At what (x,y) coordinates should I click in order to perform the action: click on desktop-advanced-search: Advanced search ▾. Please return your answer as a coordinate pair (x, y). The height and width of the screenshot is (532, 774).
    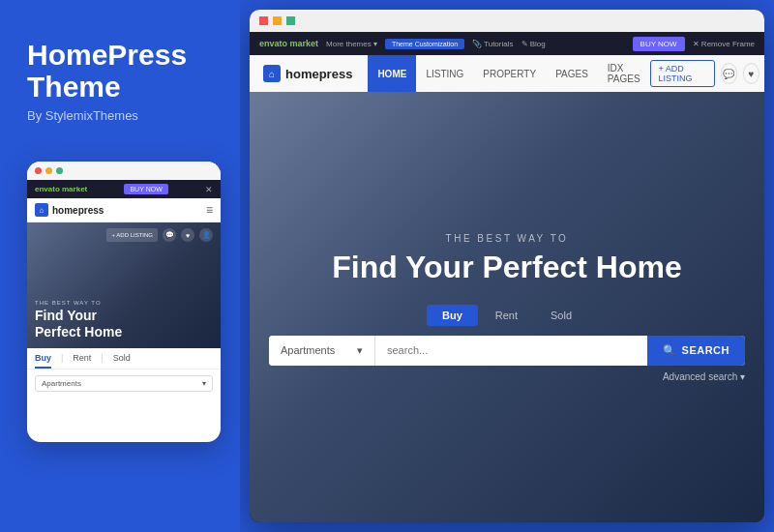
    Looking at the image, I should click on (507, 377).